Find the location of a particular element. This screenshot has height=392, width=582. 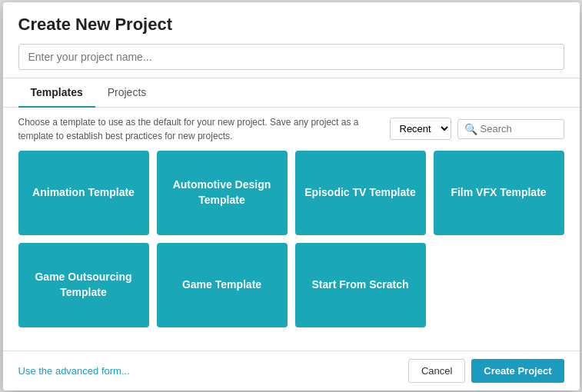

template-card-episodic-tv: Episodic TV Template is located at coordinates (361, 193).